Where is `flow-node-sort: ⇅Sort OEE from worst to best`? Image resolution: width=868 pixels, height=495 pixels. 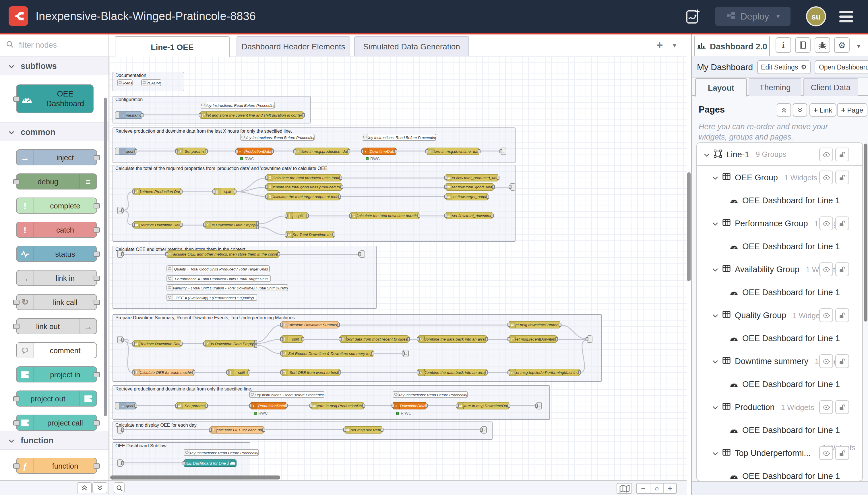 flow-node-sort: ⇅Sort OEE from worst to best is located at coordinates (311, 372).